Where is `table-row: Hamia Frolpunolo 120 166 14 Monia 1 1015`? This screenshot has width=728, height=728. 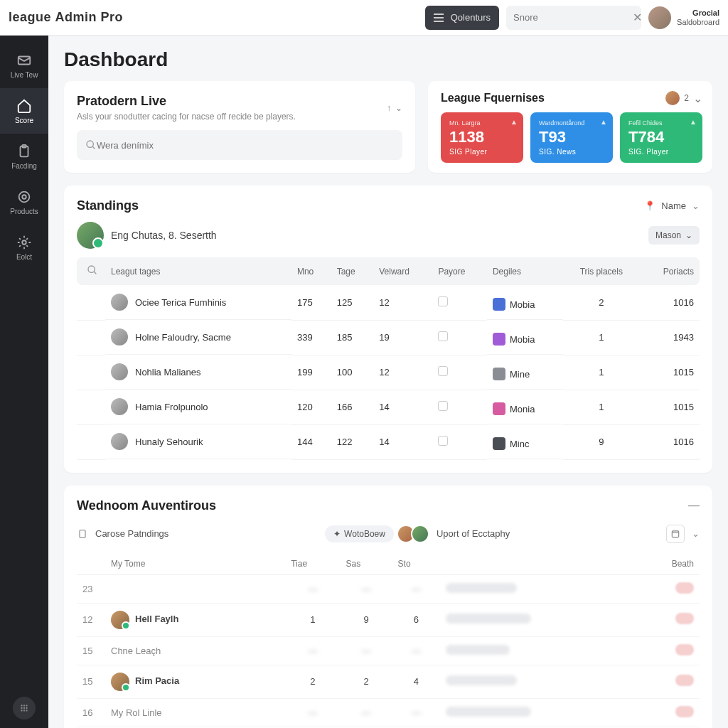 table-row: Hamia Frolpunolo 120 166 14 Monia 1 1015 is located at coordinates (388, 407).